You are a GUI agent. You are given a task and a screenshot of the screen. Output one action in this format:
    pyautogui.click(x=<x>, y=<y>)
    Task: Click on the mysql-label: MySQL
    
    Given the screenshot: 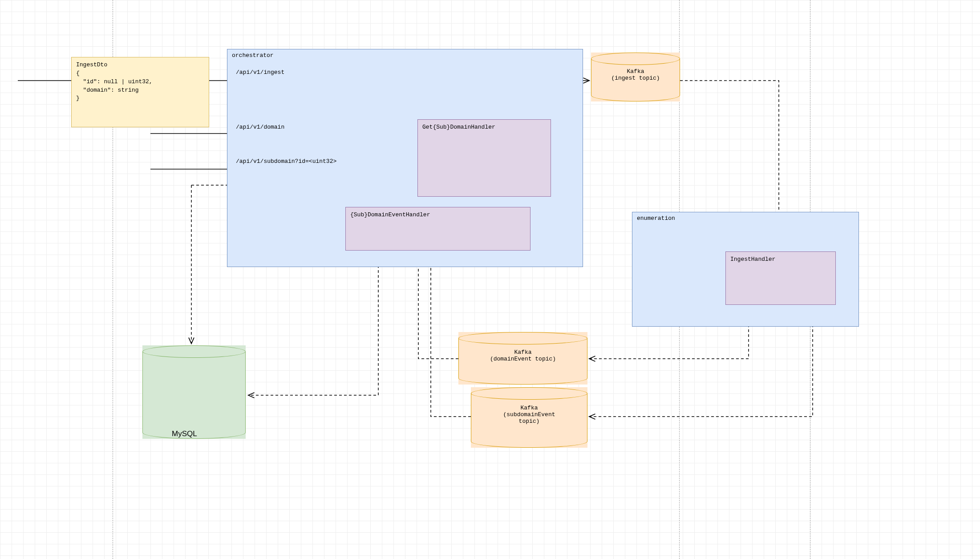 What is the action you would take?
    pyautogui.click(x=184, y=434)
    